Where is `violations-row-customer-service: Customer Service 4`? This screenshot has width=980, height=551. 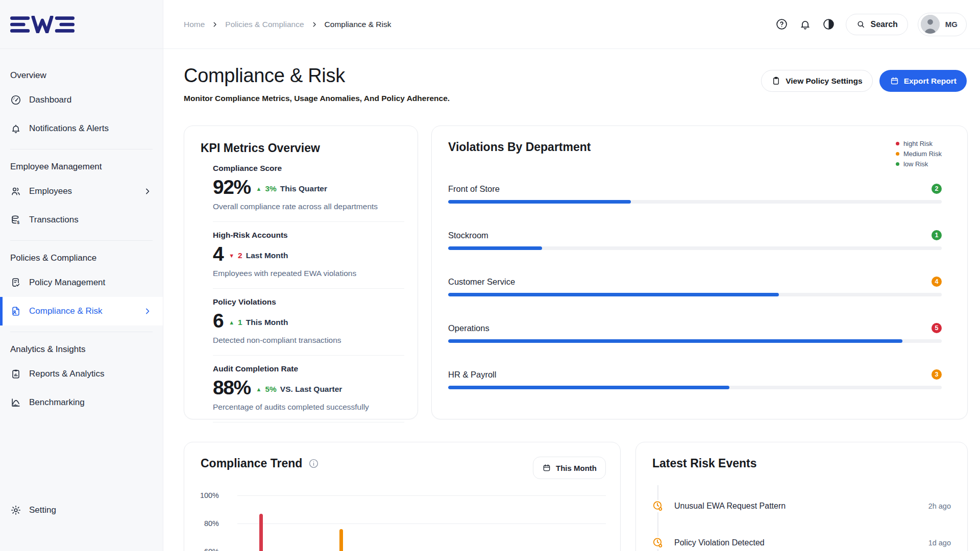 violations-row-customer-service: Customer Service 4 is located at coordinates (695, 287).